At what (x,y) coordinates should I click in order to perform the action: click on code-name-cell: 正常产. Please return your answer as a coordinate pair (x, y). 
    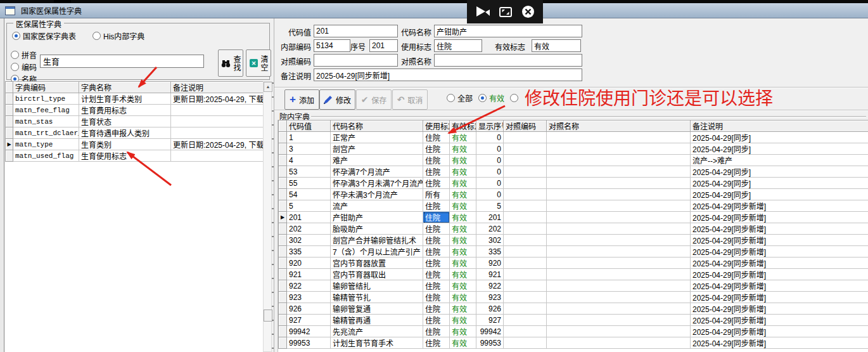
    Looking at the image, I should click on (377, 138).